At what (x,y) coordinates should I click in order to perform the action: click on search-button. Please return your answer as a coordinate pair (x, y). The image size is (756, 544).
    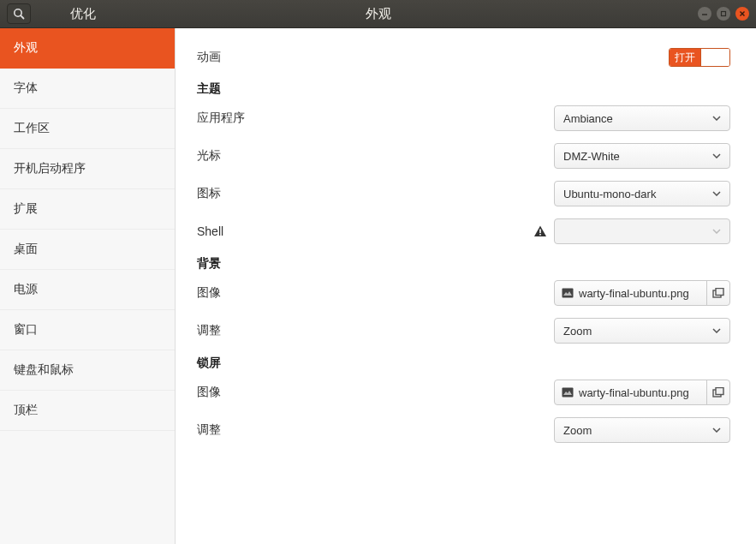
    Looking at the image, I should click on (19, 14).